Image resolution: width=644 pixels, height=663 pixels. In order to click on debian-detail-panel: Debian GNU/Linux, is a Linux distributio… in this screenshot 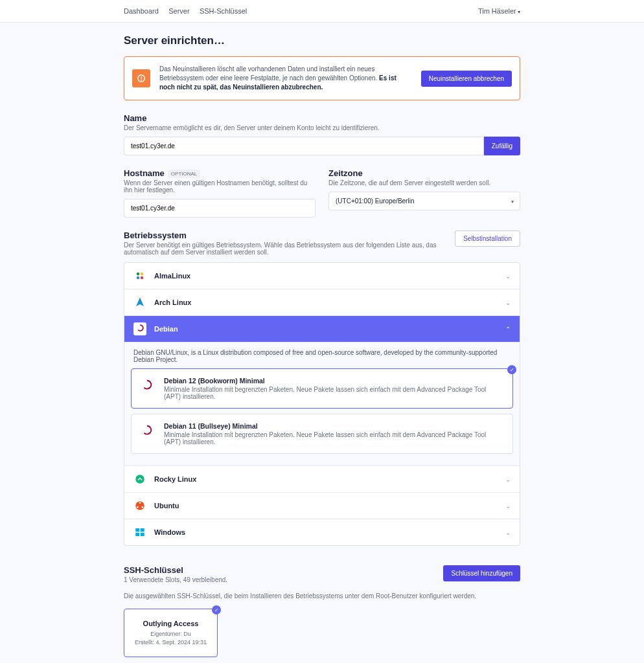, I will do `click(322, 404)`.